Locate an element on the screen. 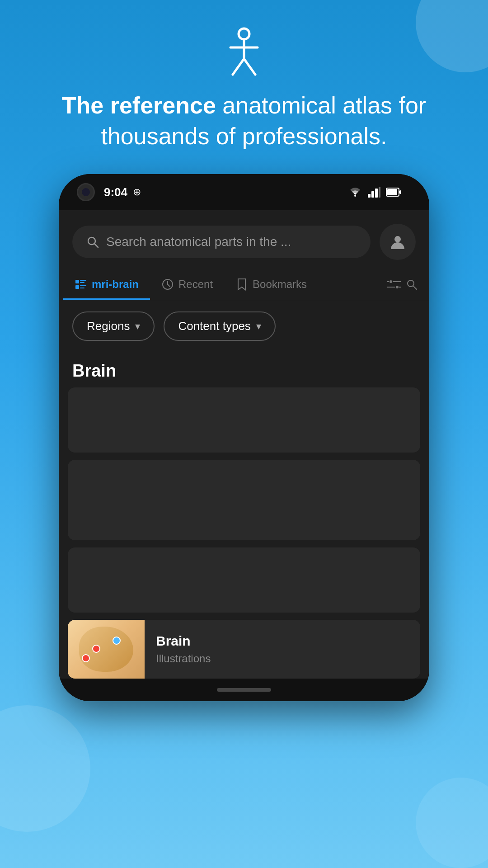 This screenshot has height=868, width=488. bg-decoration-bottom-left is located at coordinates (45, 769).